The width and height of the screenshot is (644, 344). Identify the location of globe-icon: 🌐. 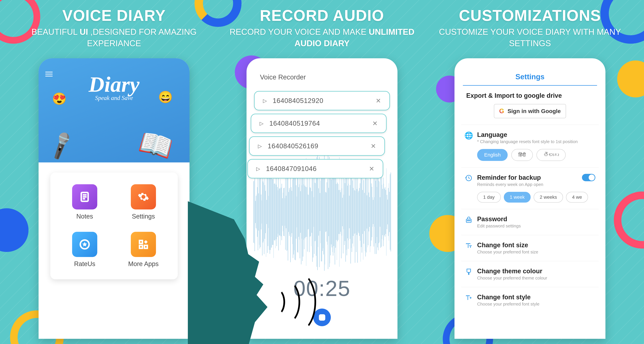
(469, 135).